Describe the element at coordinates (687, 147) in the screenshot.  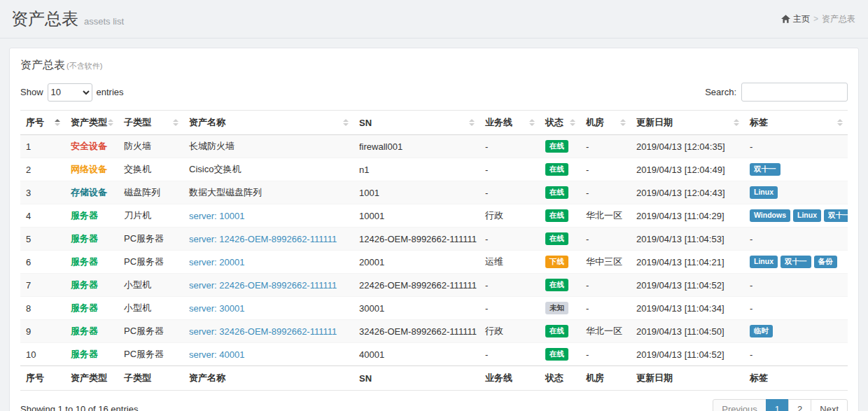
I see `cell-updated: 2019/04/13 [12:04:35]` at that location.